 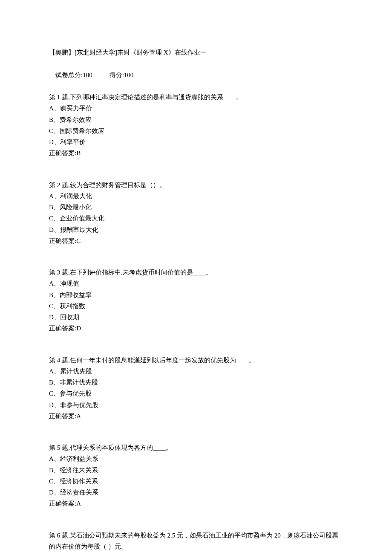 What do you see at coordinates (196, 207) in the screenshot?
I see `question-option: B、风险最小化` at bounding box center [196, 207].